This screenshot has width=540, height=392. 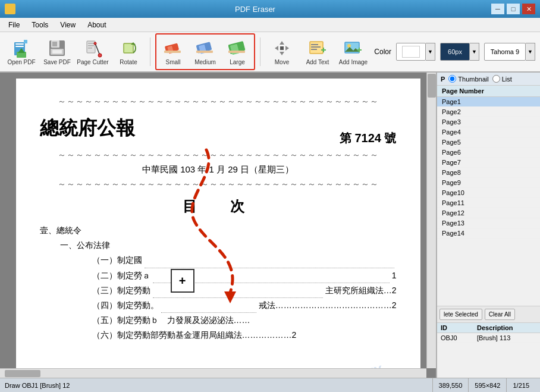 What do you see at coordinates (236, 261) in the screenshot?
I see `content-line-2: （一）制定國` at bounding box center [236, 261].